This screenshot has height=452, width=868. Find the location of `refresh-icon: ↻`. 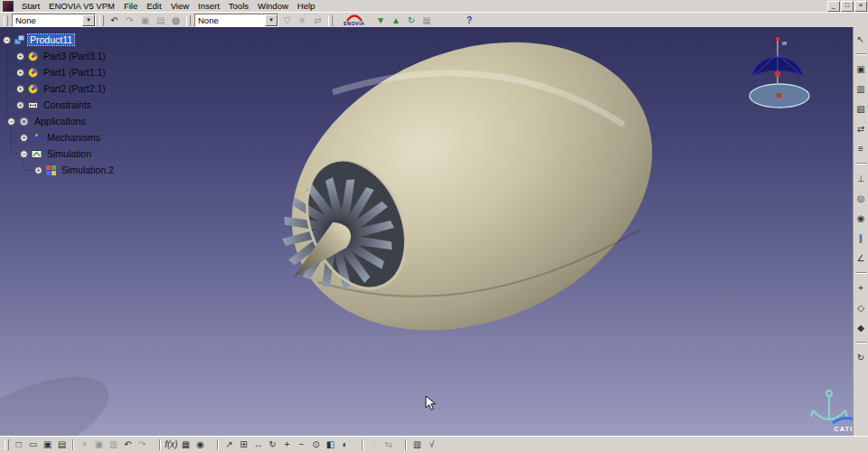

refresh-icon: ↻ is located at coordinates (412, 20).